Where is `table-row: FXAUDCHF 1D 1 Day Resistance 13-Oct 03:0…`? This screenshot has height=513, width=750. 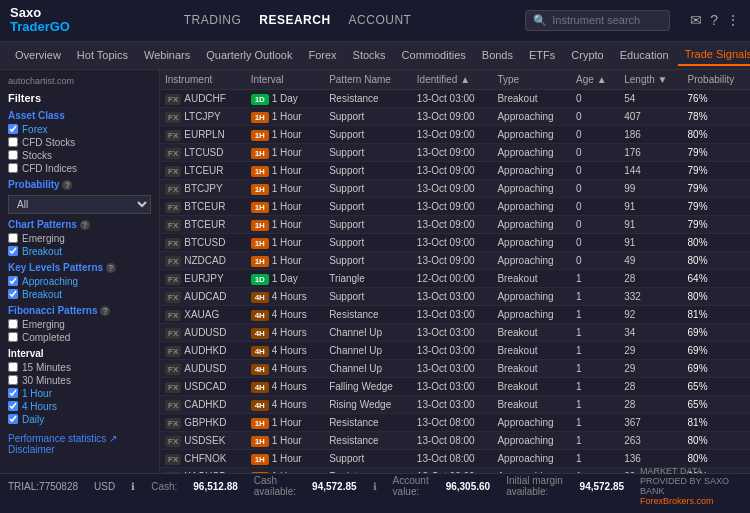
table-row: FXAUDCHF 1D 1 Day Resistance 13-Oct 03:0… is located at coordinates (455, 98).